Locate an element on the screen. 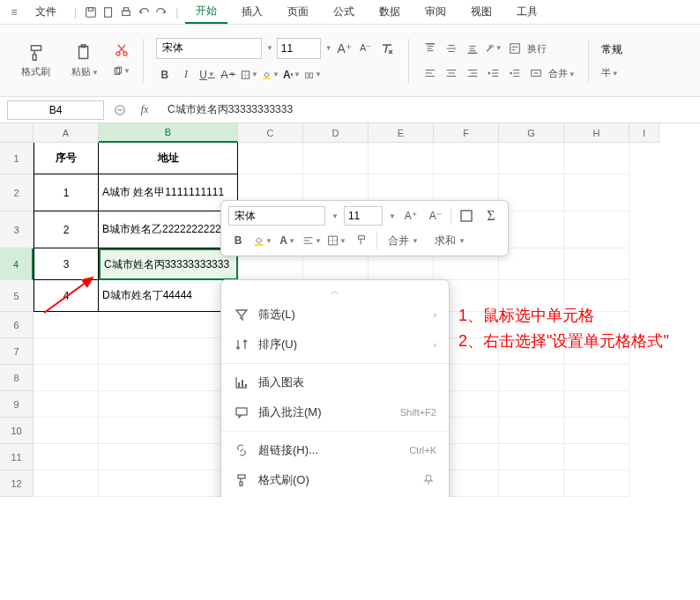 This screenshot has height=600, width=700. tab-insert: 插入 is located at coordinates (252, 12).